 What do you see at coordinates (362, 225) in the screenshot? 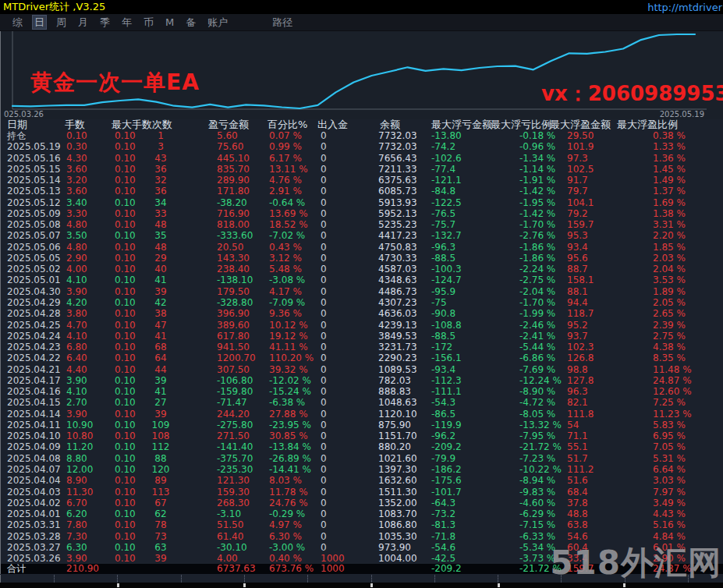
I see `table-row: 2025.05.084.800.1048818.0018.52 %05235.2…` at bounding box center [362, 225].